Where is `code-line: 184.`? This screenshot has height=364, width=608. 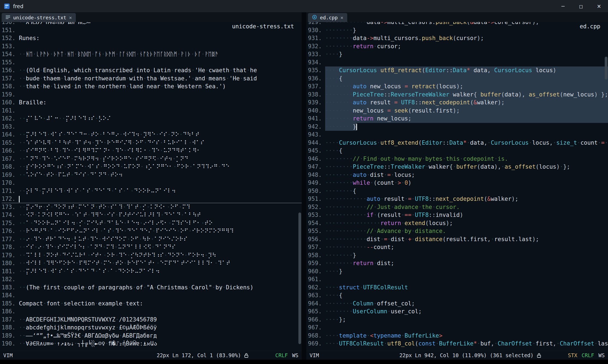 code-line: 184. is located at coordinates (152, 296).